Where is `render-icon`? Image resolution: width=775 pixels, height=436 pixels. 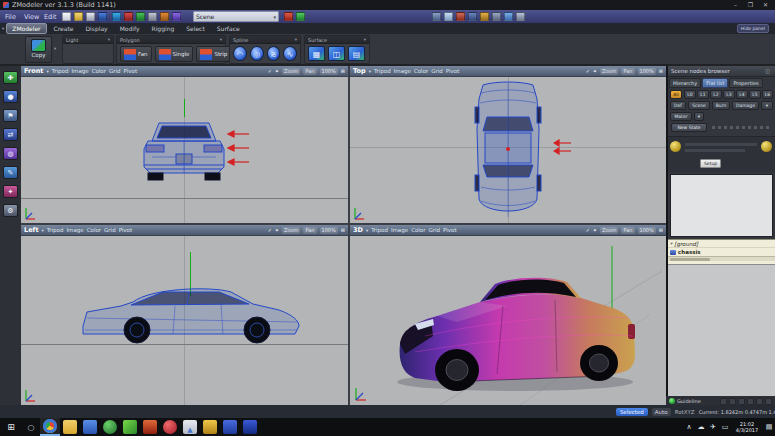 render-icon is located at coordinates (176, 16).